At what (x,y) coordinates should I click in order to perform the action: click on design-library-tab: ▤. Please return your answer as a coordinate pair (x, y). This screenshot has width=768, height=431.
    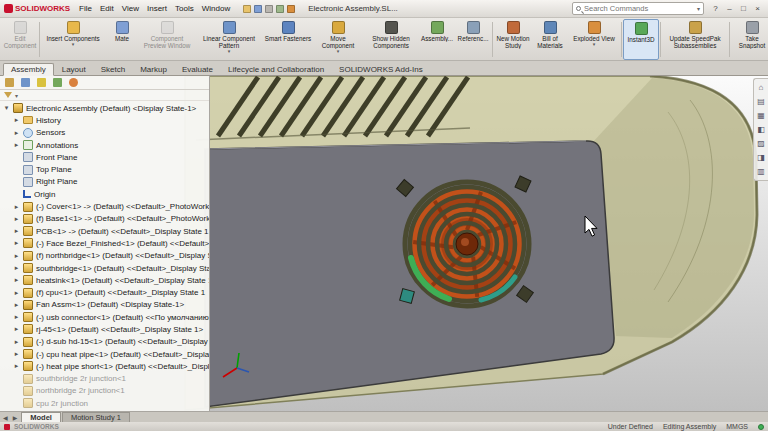
    Looking at the image, I should click on (761, 102).